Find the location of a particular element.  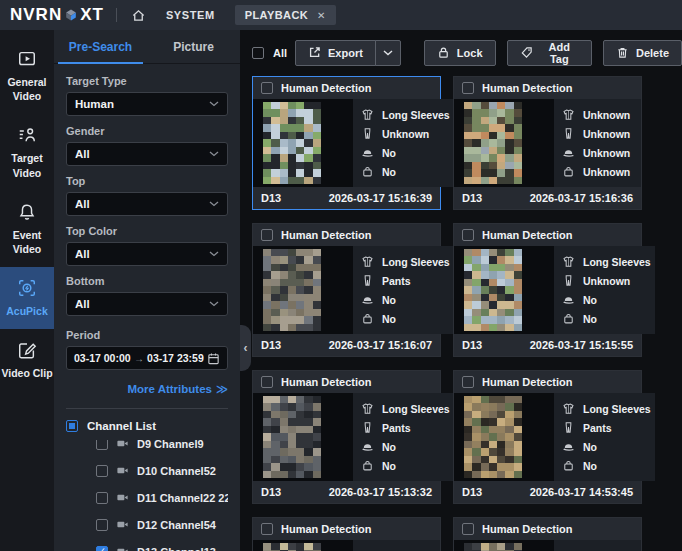

pixelated-image is located at coordinates (292, 547).